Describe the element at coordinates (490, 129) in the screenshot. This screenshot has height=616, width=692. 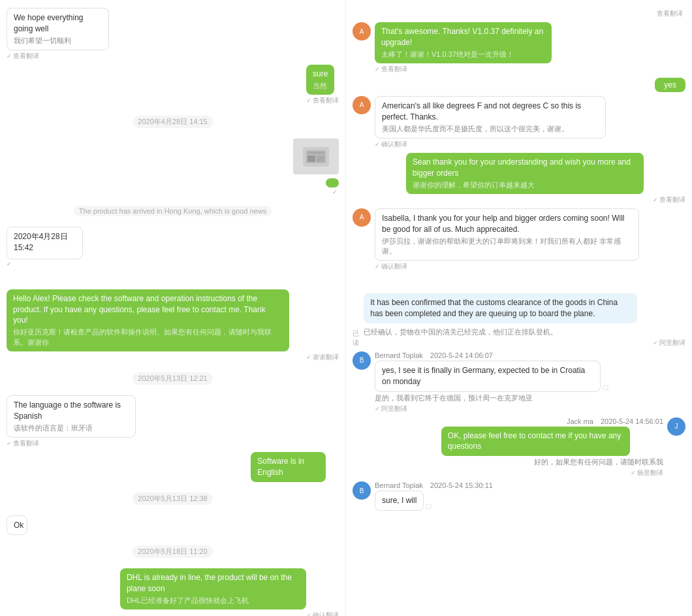
I see `msg-translation: 美国人都是华氏度而不是摄氏度，所以这个很完美，谢谢。` at that location.